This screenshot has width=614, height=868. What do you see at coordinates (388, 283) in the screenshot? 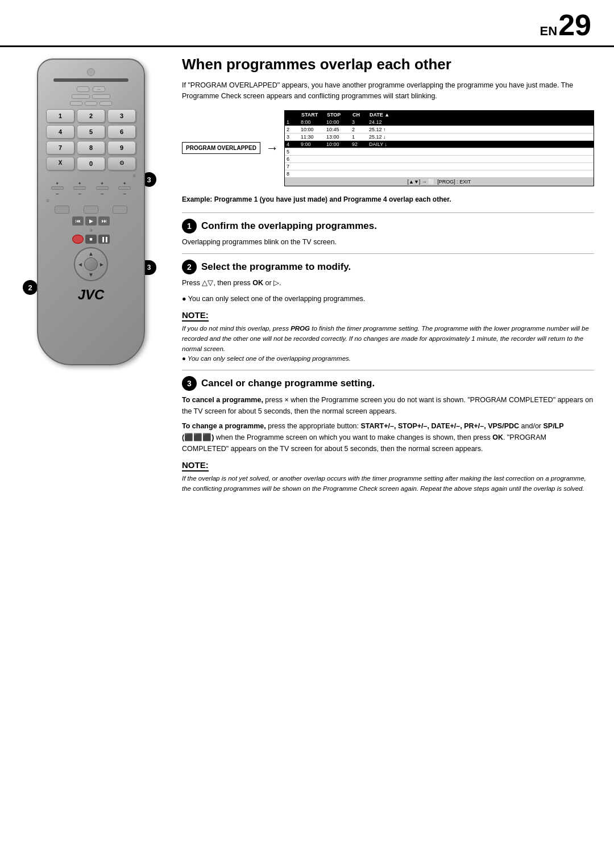
I see `step-2-desc: Press △▽, then press OK or ▷.` at bounding box center [388, 283].